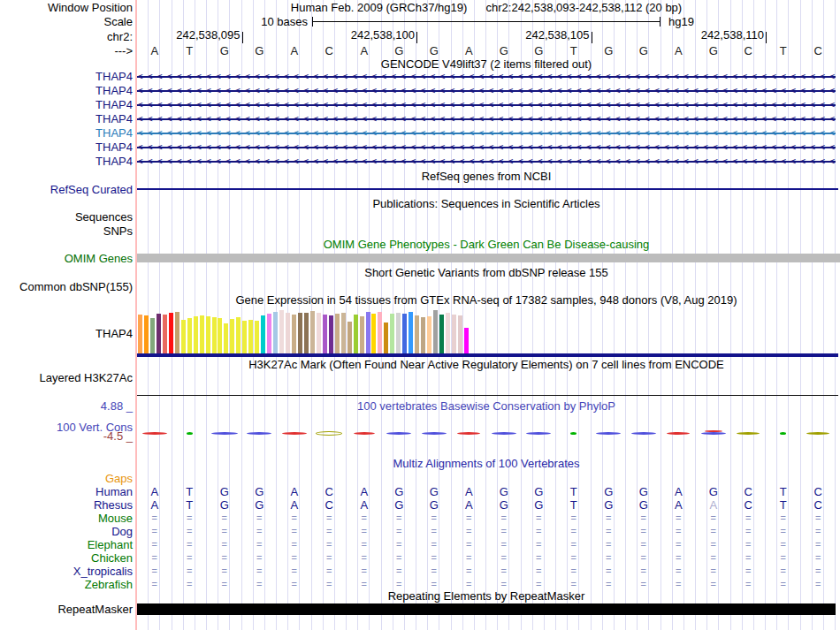 The width and height of the screenshot is (840, 630). Describe the element at coordinates (486, 331) in the screenshot. I see `gtex-expression-bars` at that location.